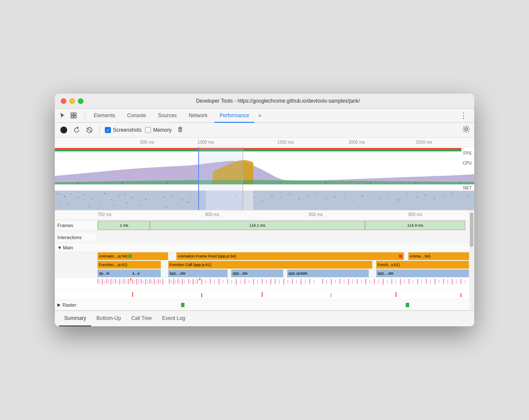 Image resolution: width=529 pixels, height=420 pixels. Describe the element at coordinates (167, 116) in the screenshot. I see `tab-sources: Sources` at that location.